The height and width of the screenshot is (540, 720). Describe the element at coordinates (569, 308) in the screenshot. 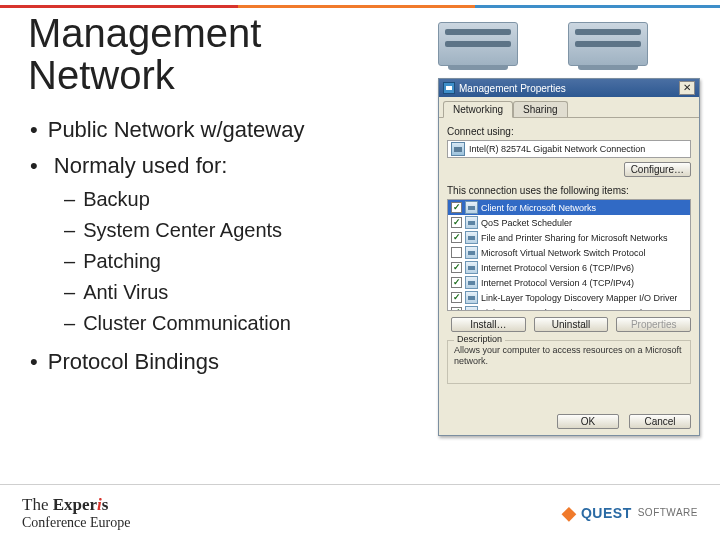

I see `list-item: ✓Link-Layer Topology Discovery Responder` at that location.